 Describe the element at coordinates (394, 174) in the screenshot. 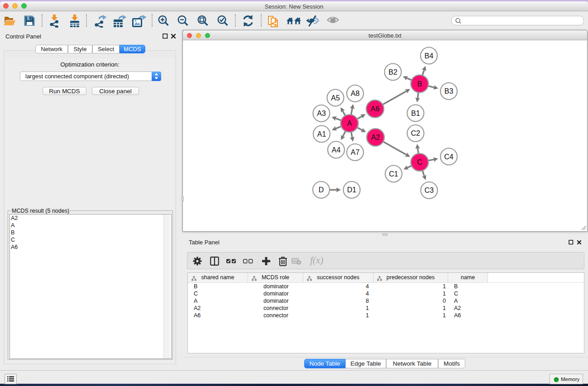

I see `svg-text: C1` at that location.